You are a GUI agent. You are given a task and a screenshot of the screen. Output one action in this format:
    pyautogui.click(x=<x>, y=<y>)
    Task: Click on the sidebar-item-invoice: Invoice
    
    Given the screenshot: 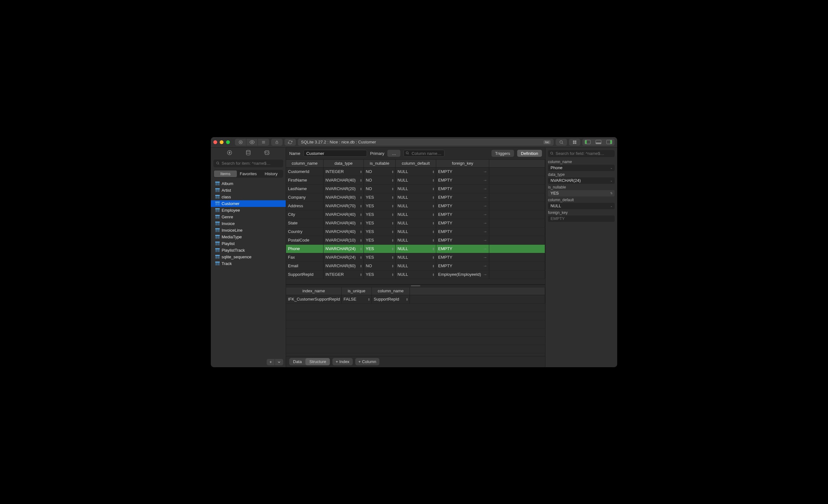 What is the action you would take?
    pyautogui.click(x=248, y=224)
    